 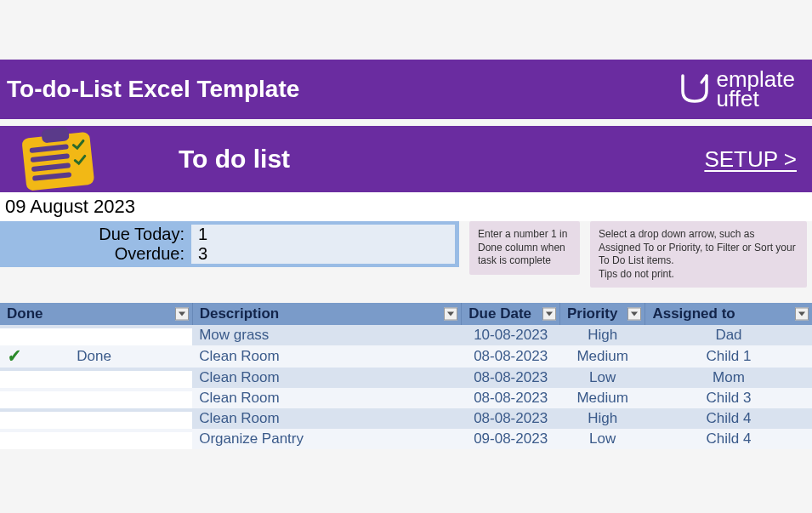 I want to click on header-banner: To-do-List Excel Template emplate uffet, so click(x=406, y=89).